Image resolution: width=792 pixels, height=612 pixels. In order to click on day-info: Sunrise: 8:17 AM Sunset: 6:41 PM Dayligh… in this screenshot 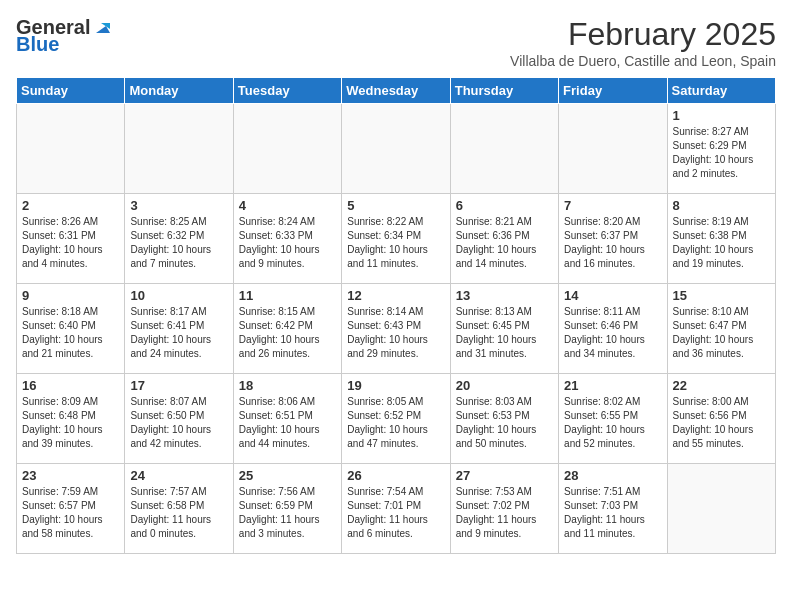, I will do `click(178, 333)`.